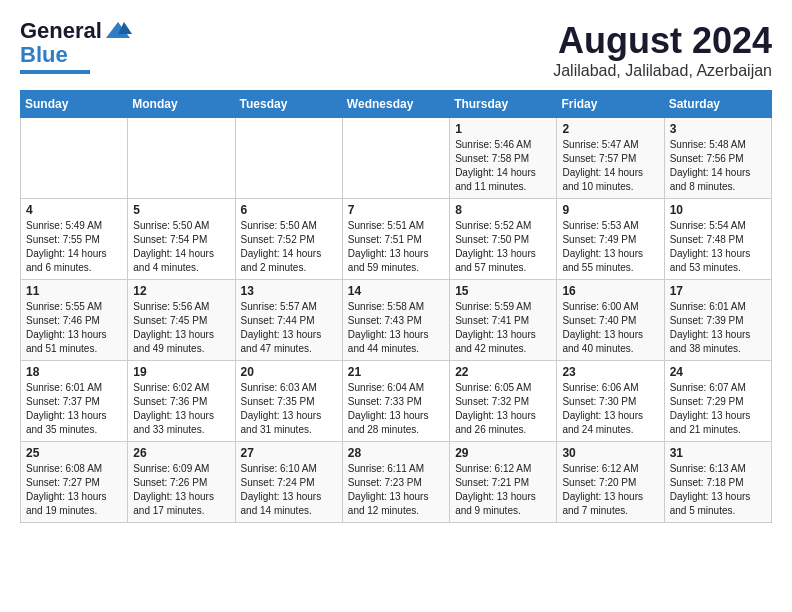 The width and height of the screenshot is (792, 612). Describe the element at coordinates (718, 328) in the screenshot. I see `day-info: Sunrise: 6:01 AM Sunset: 7:39 PM Dayligh…` at that location.